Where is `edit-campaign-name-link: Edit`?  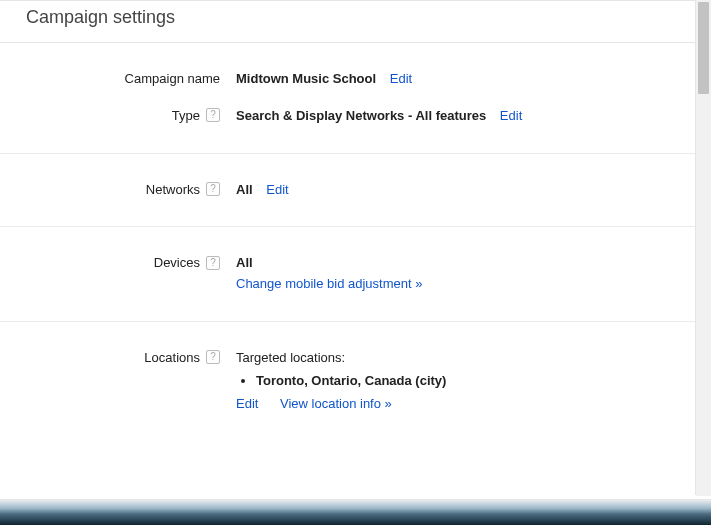
edit-campaign-name-link: Edit is located at coordinates (401, 78).